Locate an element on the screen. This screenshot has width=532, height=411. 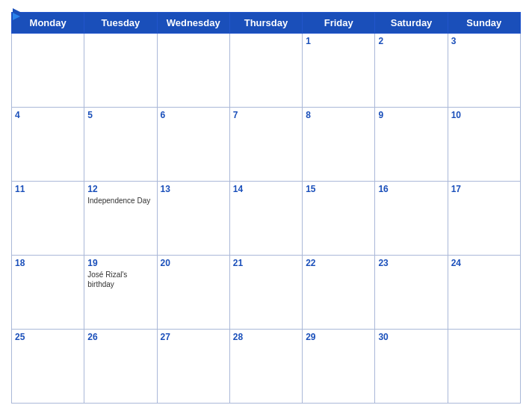
day-number: 23 is located at coordinates (411, 263).